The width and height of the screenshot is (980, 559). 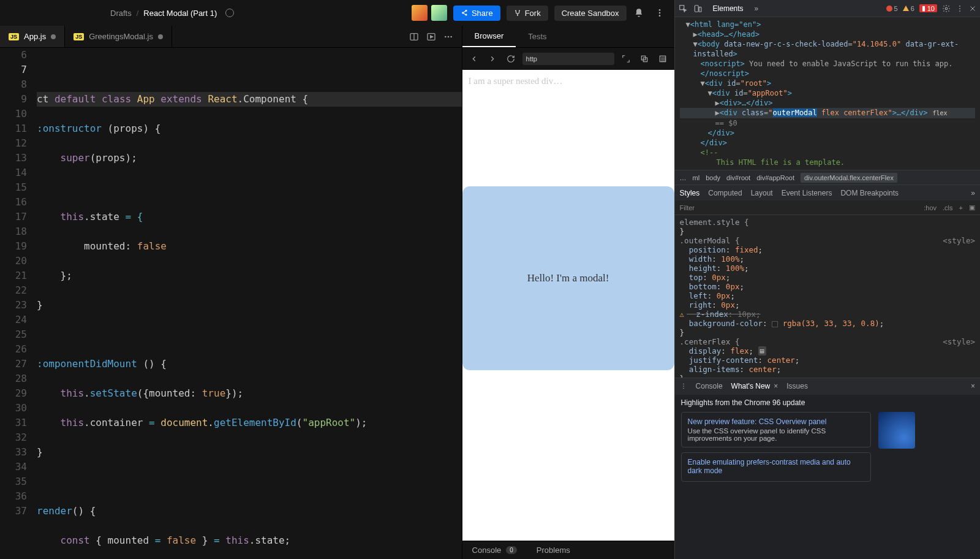 I want to click on drawer-more-icon, so click(x=684, y=386).